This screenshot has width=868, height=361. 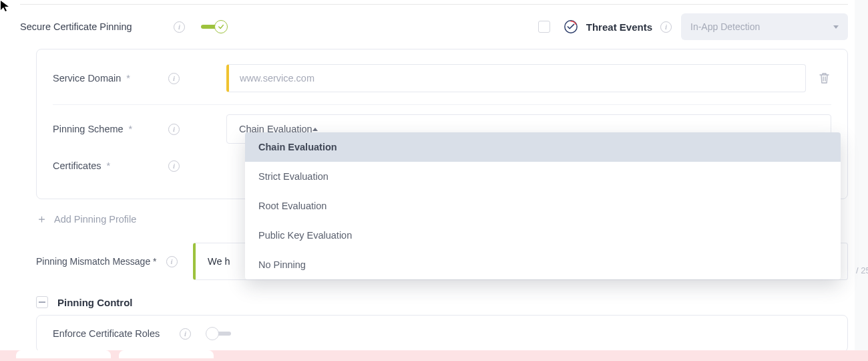 What do you see at coordinates (543, 176) in the screenshot?
I see `dropdown-option: Strict Evaluation` at bounding box center [543, 176].